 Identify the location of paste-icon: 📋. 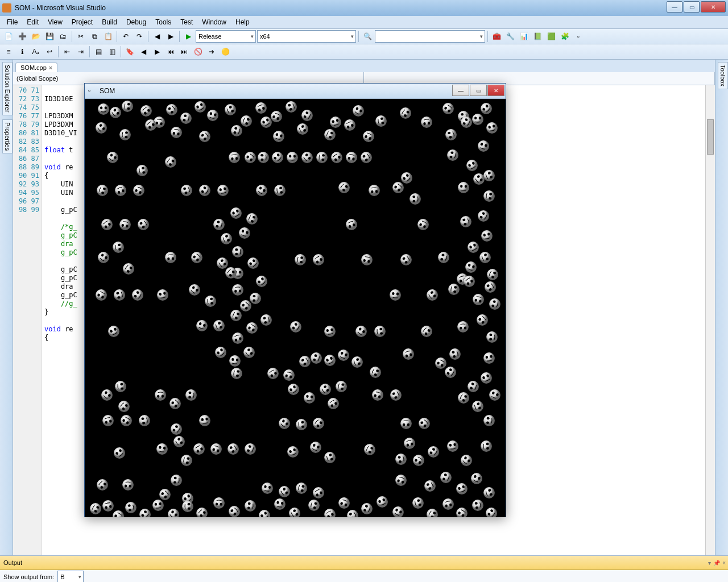
(108, 36).